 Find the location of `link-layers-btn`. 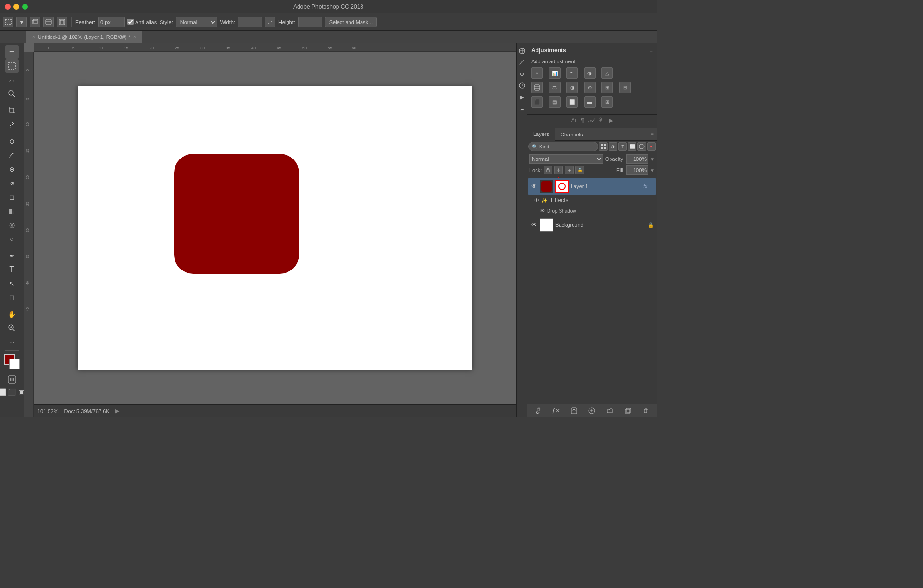

link-layers-btn is located at coordinates (538, 411).